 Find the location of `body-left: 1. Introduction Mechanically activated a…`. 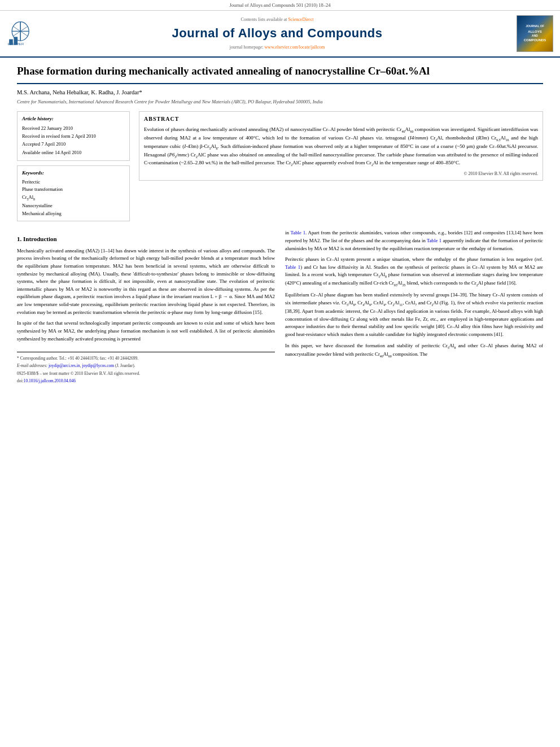

body-left: 1. Introduction Mechanically activated a… is located at coordinates (146, 307).